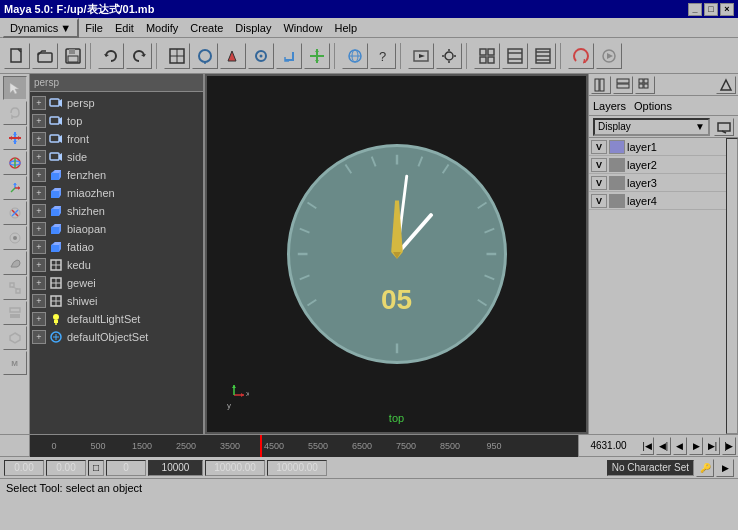 This screenshot has height=530, width=738. Describe the element at coordinates (680, 446) in the screenshot. I see `pb-prev: ◀` at that location.